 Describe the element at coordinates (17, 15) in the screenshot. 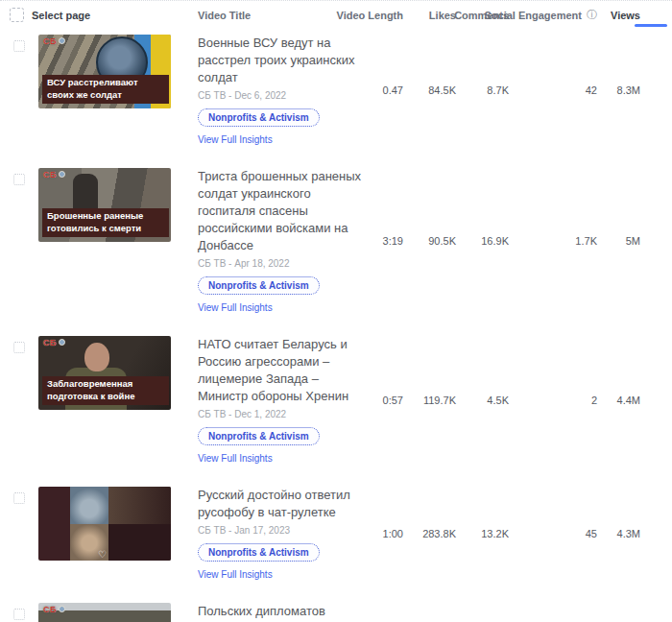

I see `select-page-checkbox` at that location.